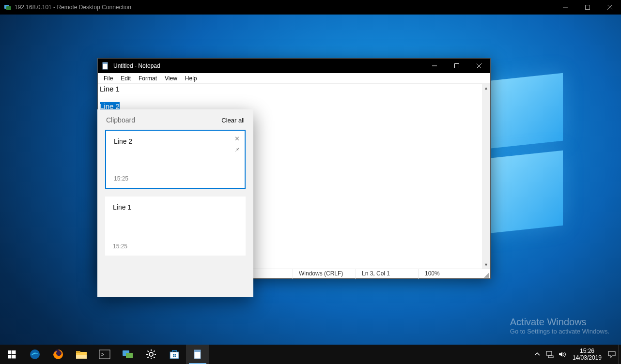 The height and width of the screenshot is (364, 621). Describe the element at coordinates (151, 354) in the screenshot. I see `taskbar-settings-icon` at that location.